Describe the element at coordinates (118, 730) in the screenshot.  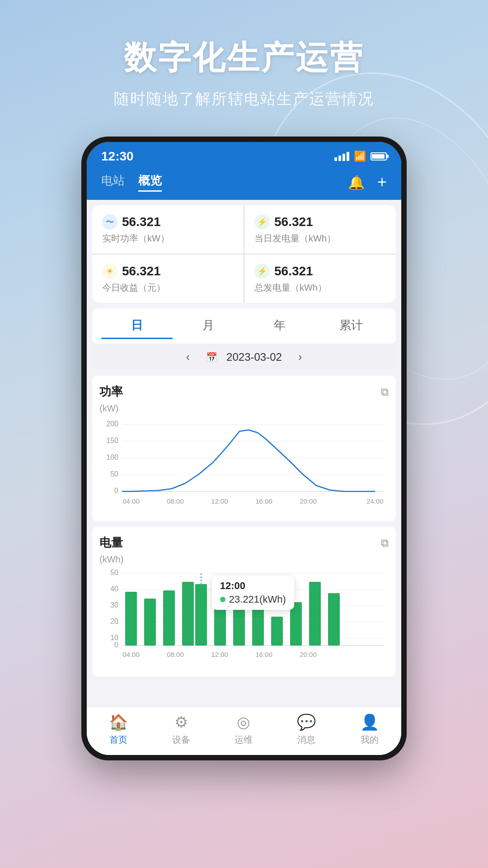
I see `nav-home: 🏠 首页` at that location.